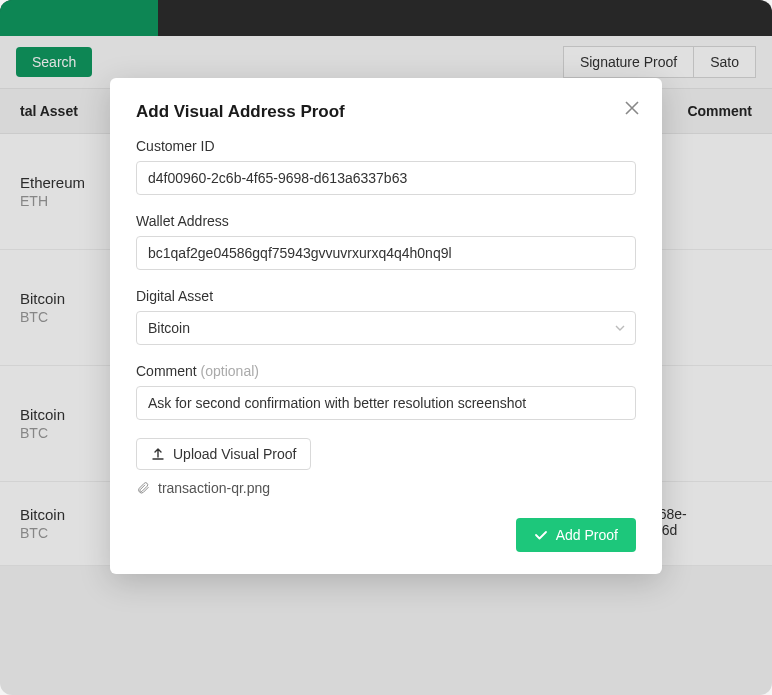  What do you see at coordinates (386, 178) in the screenshot?
I see `customer-id-input` at bounding box center [386, 178].